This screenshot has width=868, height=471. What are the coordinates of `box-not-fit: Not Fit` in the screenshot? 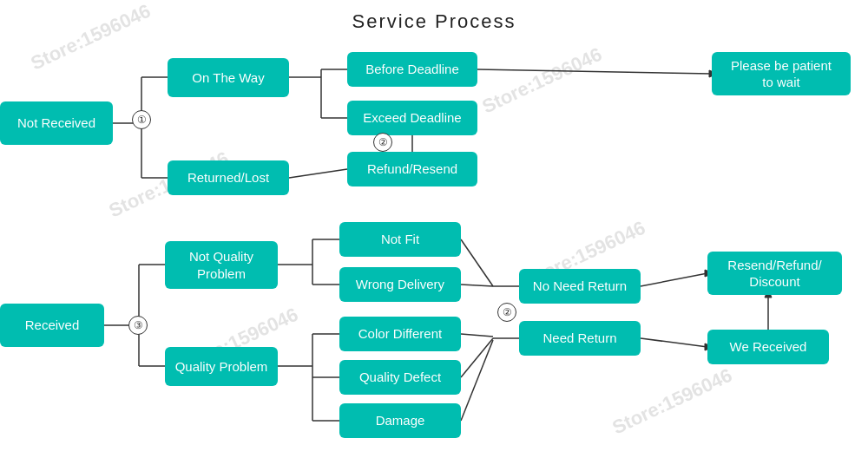 It's located at (400, 239).